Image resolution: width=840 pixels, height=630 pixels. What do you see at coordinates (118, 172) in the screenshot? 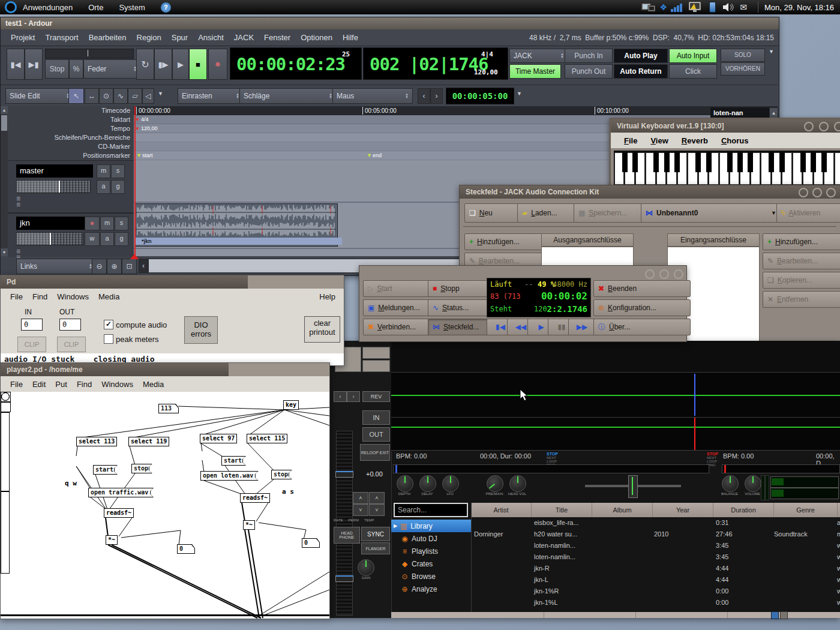
I see `master-solo-button: s` at bounding box center [118, 172].